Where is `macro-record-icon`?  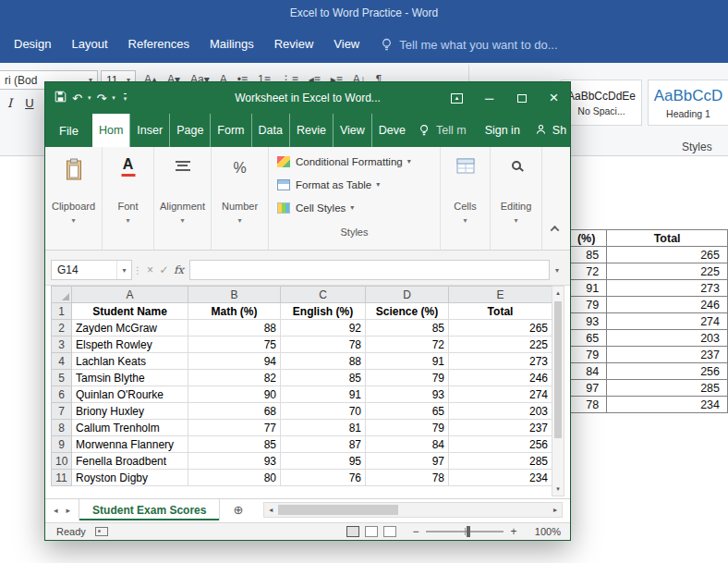
macro-record-icon is located at coordinates (102, 532).